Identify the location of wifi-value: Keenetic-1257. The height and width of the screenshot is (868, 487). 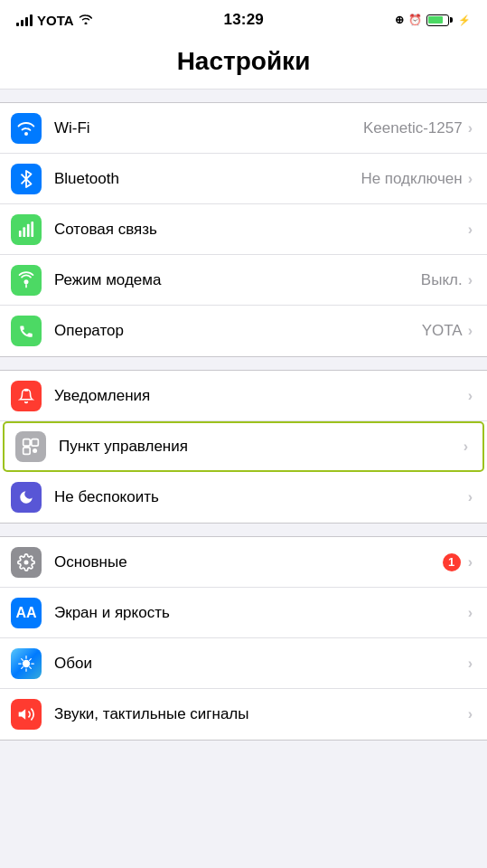
(413, 128).